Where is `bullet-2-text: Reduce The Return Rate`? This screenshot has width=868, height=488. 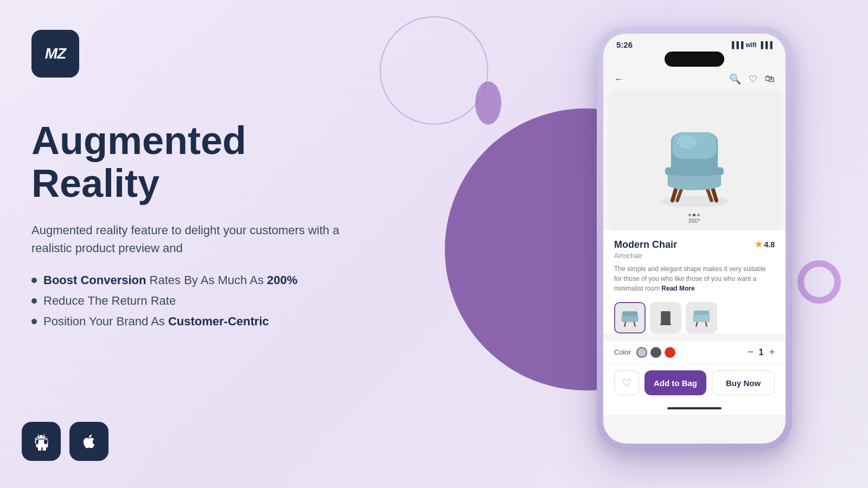
bullet-2-text: Reduce The Return Rate is located at coordinates (110, 301).